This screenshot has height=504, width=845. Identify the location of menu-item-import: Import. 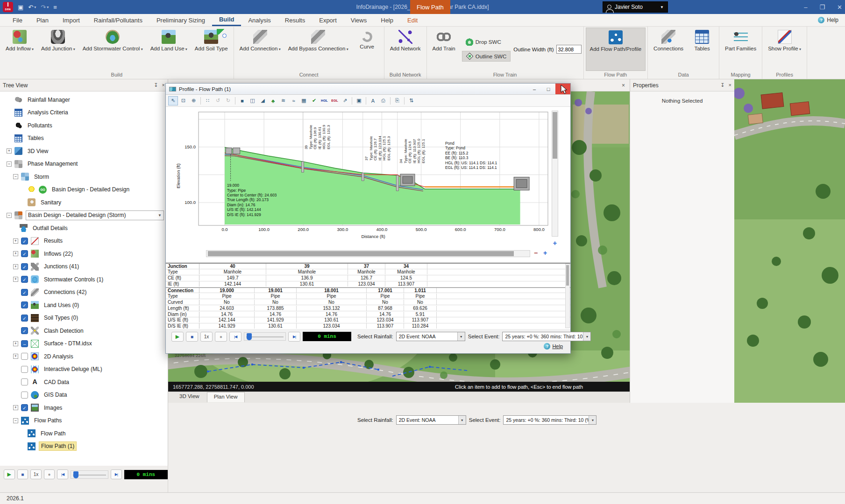
(71, 20).